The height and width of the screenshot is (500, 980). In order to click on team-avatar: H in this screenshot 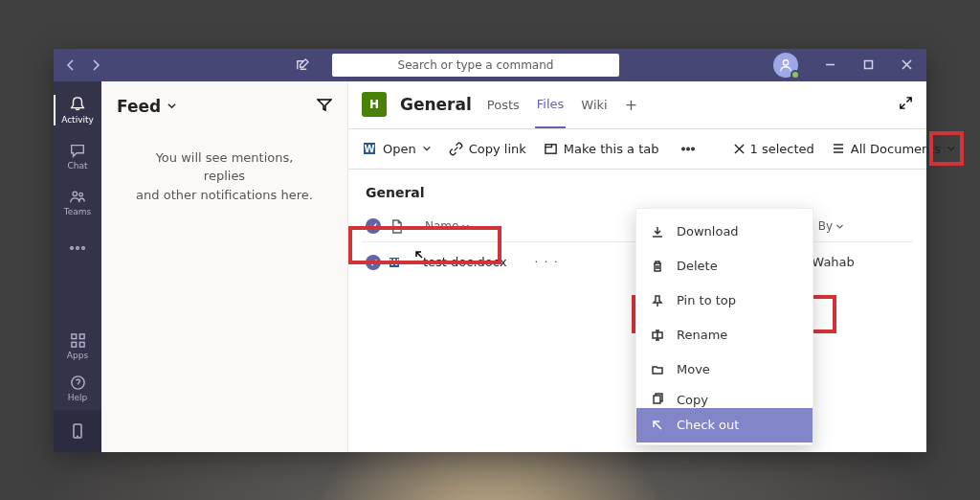, I will do `click(374, 104)`.